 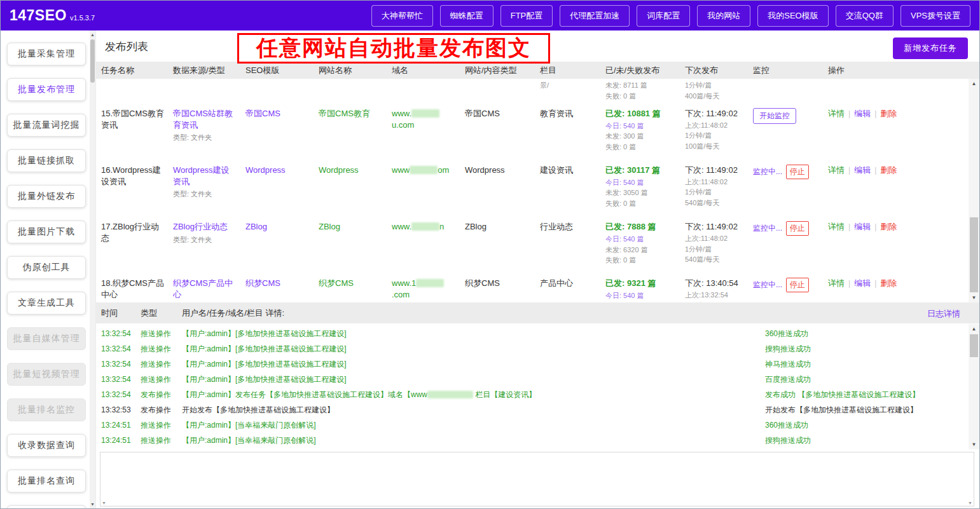 I want to click on sidebar-item: 批量自媒体管理, so click(x=46, y=339).